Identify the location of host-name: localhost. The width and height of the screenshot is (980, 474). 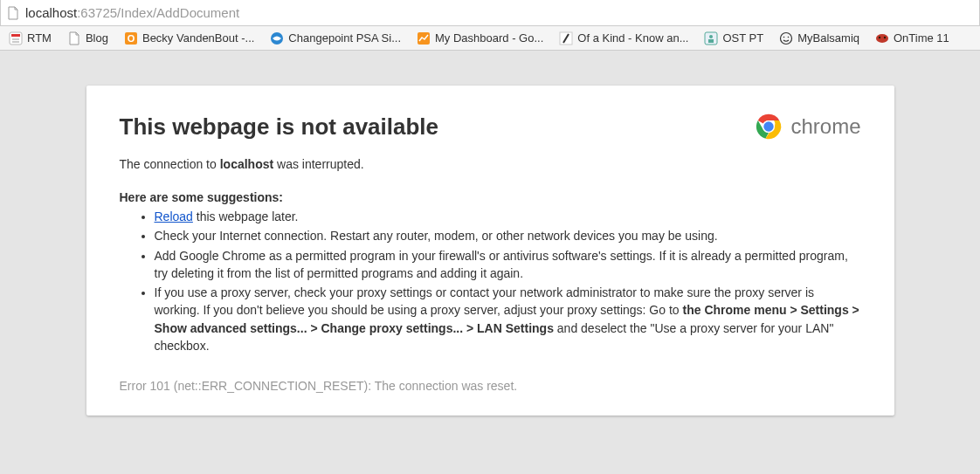
(246, 164).